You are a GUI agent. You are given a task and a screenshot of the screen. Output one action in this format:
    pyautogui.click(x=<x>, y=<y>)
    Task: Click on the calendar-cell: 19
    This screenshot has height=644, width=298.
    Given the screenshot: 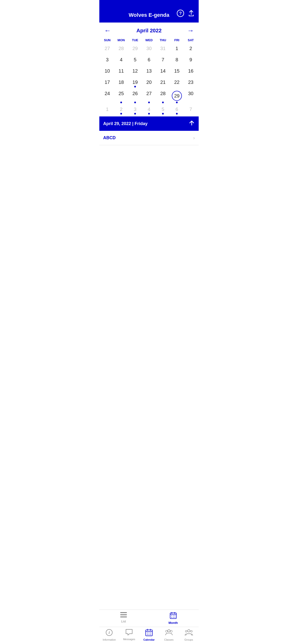 What is the action you would take?
    pyautogui.click(x=135, y=83)
    